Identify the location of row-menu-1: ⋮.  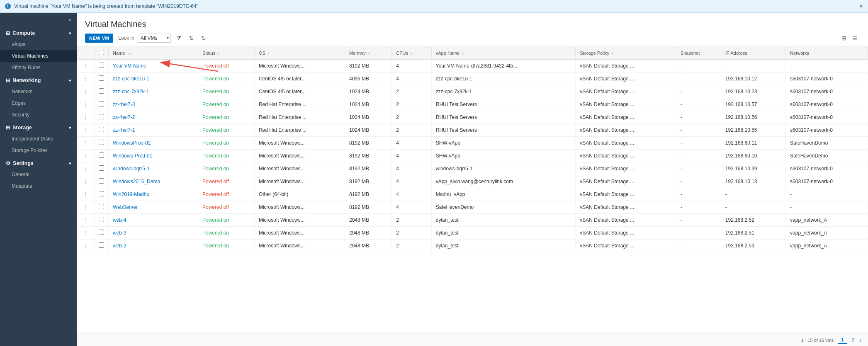
(85, 79).